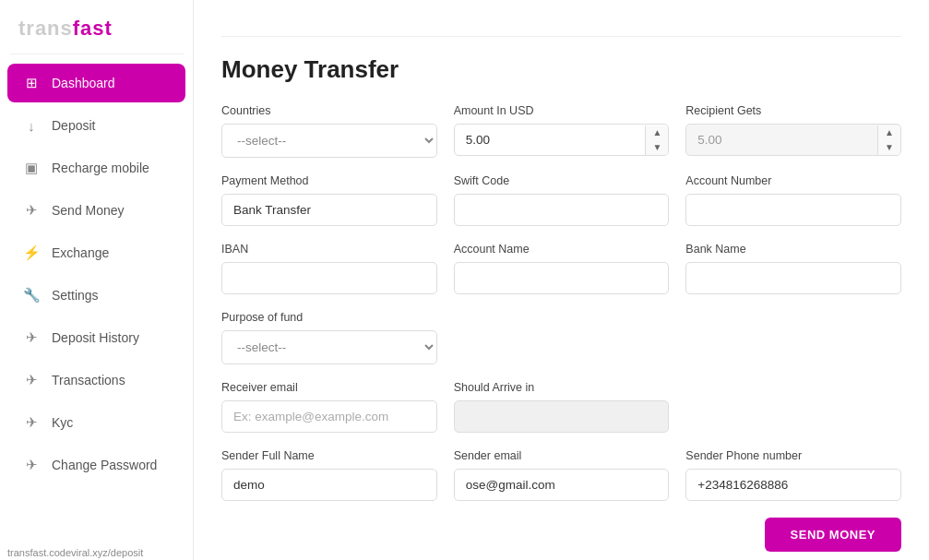  Describe the element at coordinates (562, 407) in the screenshot. I see `should-arrive-group: Should Arrive in` at that location.